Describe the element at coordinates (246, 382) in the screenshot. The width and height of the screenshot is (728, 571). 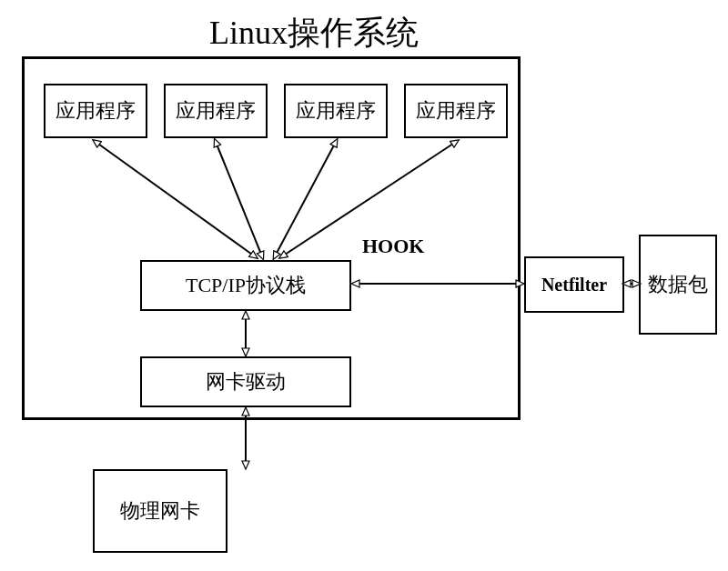
I see `nic-driver-box: 网卡驱动` at that location.